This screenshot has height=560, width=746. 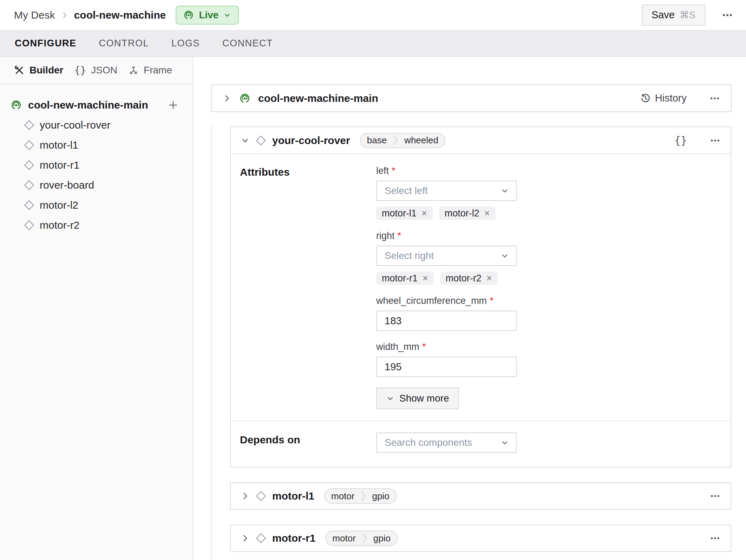 What do you see at coordinates (446, 367) in the screenshot?
I see `width-input` at bounding box center [446, 367].